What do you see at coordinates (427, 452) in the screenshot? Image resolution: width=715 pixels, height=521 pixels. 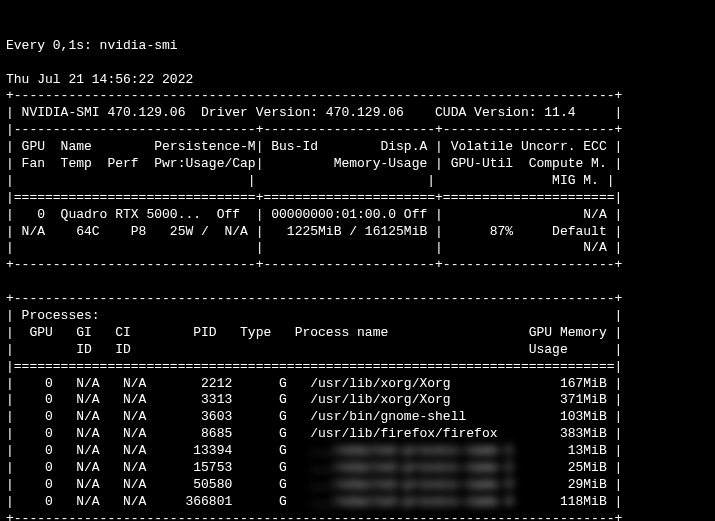 I see `redacted-process-name: ...redacted-process-name-1` at bounding box center [427, 452].